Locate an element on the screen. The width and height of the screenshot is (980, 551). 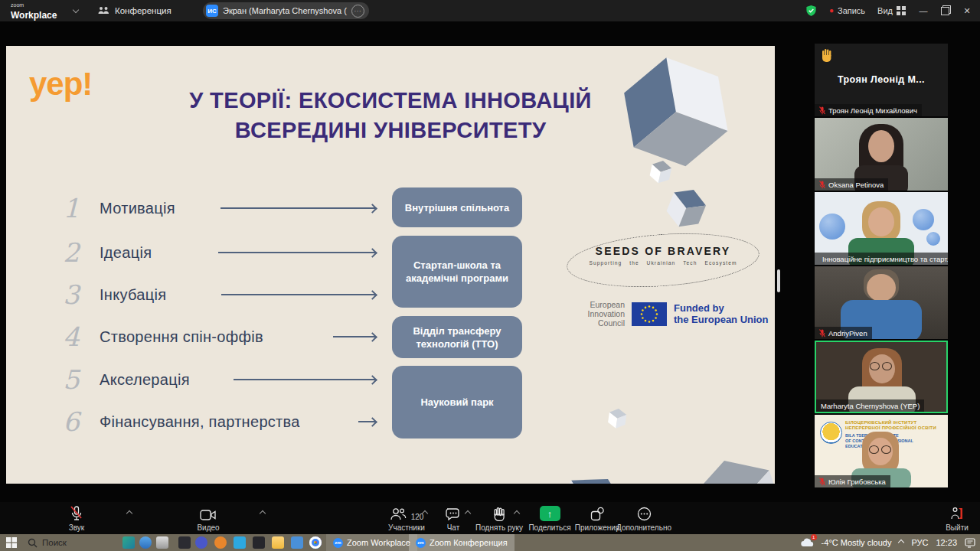
participant-name-chip: Троян Леонід Михайлович is located at coordinates (868, 110).